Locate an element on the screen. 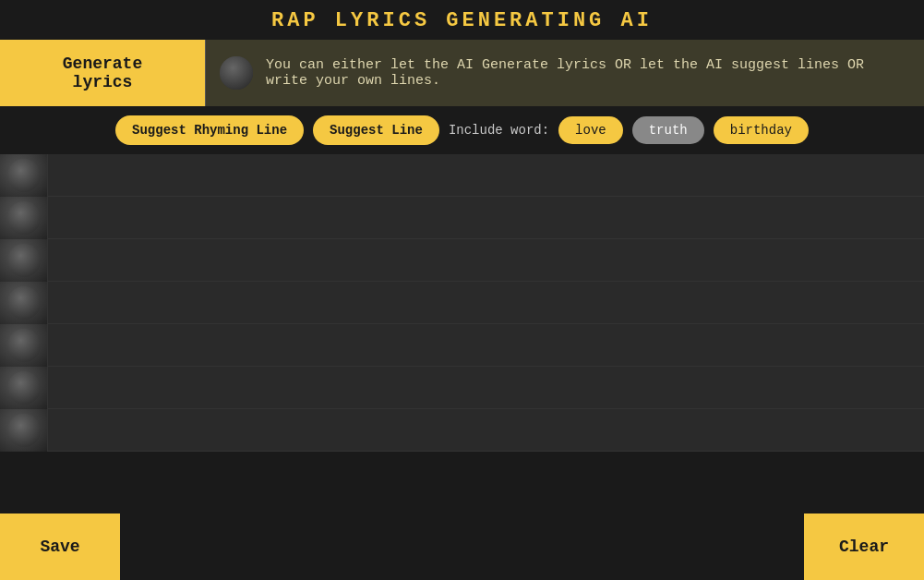 Image resolution: width=924 pixels, height=580 pixels. generate-lyrics-button: Generate lyrics is located at coordinates (102, 73).